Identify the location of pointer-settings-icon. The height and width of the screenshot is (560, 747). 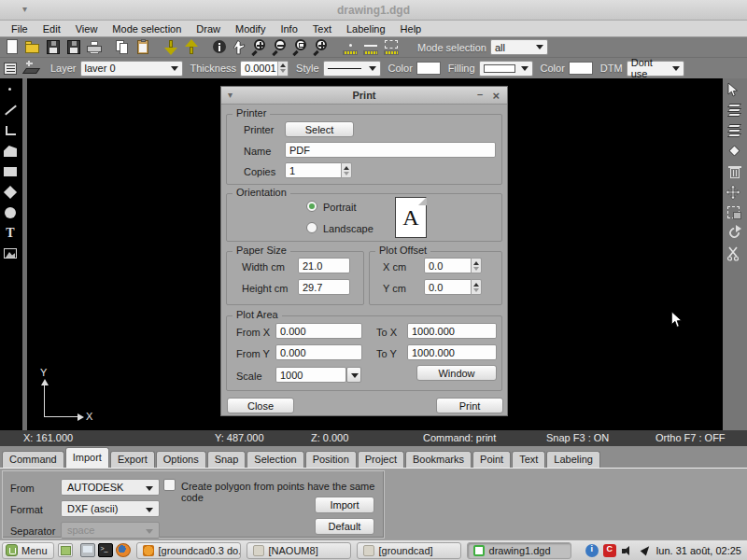
(645, 551).